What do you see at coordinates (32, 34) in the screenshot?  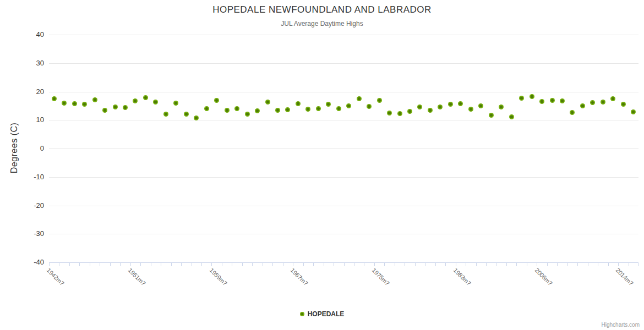 I see `y-axis-tick-label: 40` at bounding box center [32, 34].